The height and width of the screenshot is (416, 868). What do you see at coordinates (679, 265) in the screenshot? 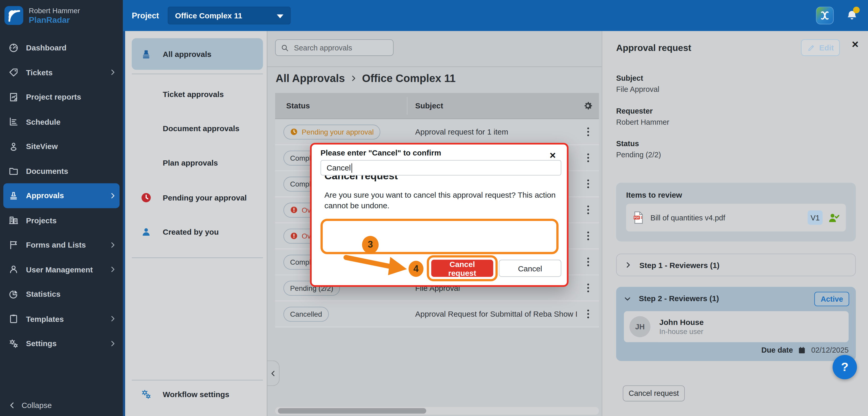
I see `step1-label: Step 1 - Reviewers (1)` at bounding box center [679, 265].